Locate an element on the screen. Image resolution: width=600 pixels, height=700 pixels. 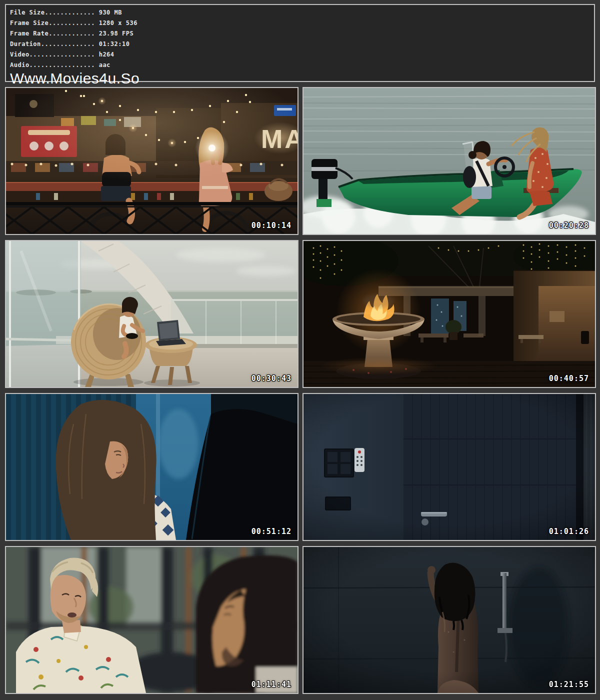
scene-two-men-image is located at coordinates (152, 620).